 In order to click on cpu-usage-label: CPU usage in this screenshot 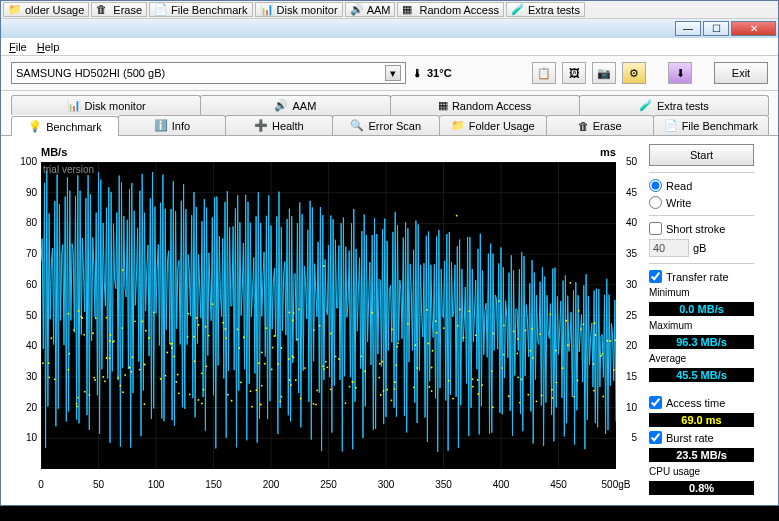, I will do `click(702, 472)`.